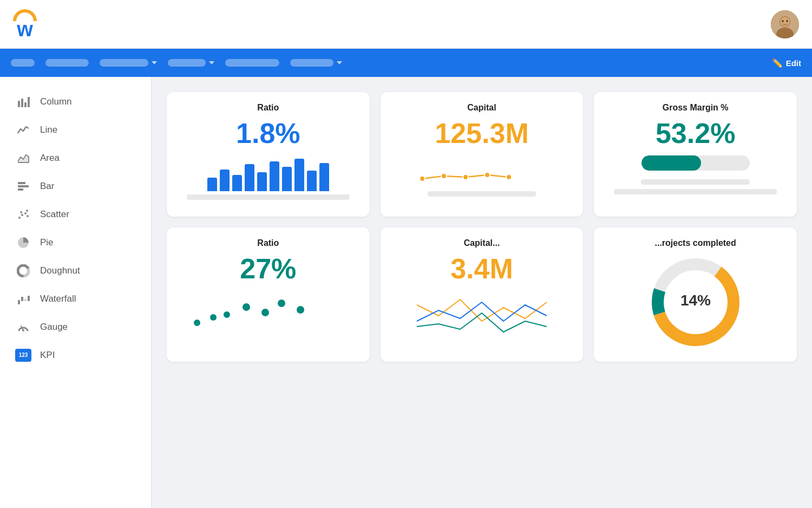 The height and width of the screenshot is (508, 812). What do you see at coordinates (47, 243) in the screenshot?
I see `sidebar-label-pie: Pie` at bounding box center [47, 243].